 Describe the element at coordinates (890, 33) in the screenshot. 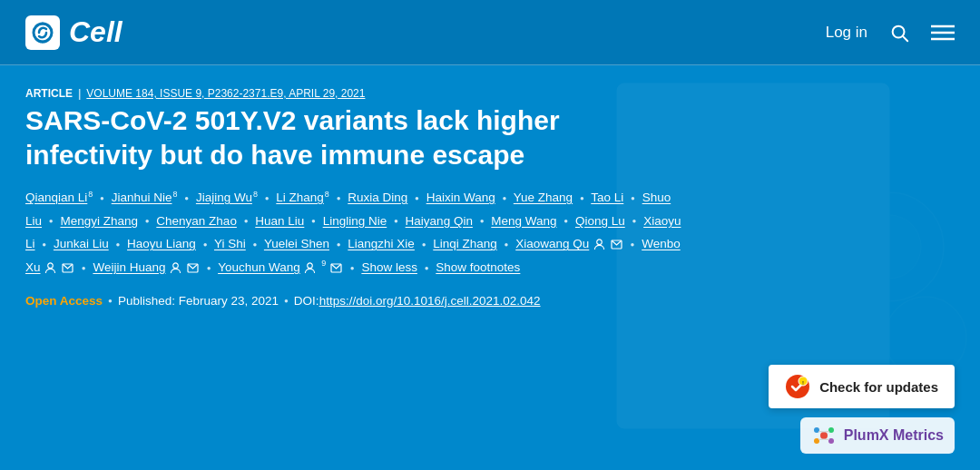

I see `header-nav: Log in` at that location.